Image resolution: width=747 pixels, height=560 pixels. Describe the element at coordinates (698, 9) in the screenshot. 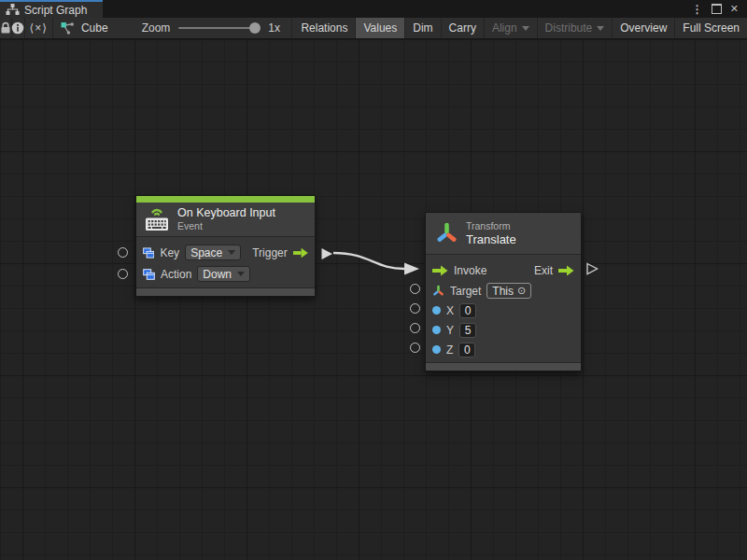

I see `window-menu-icon: ⋮` at that location.